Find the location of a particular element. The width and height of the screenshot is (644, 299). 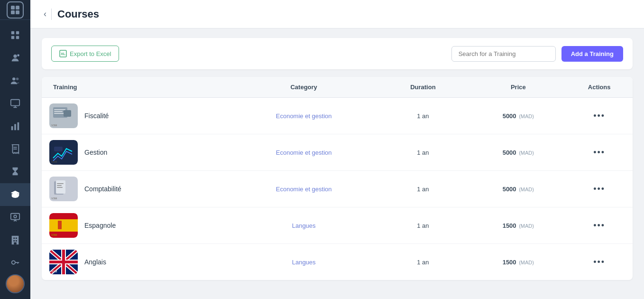

course-thumb-3: V3M is located at coordinates (64, 225).